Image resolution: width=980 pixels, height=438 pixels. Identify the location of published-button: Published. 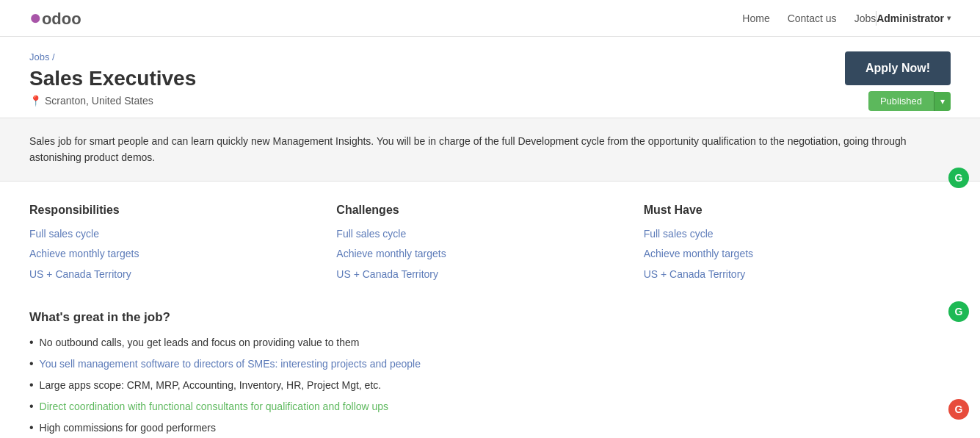
(901, 101).